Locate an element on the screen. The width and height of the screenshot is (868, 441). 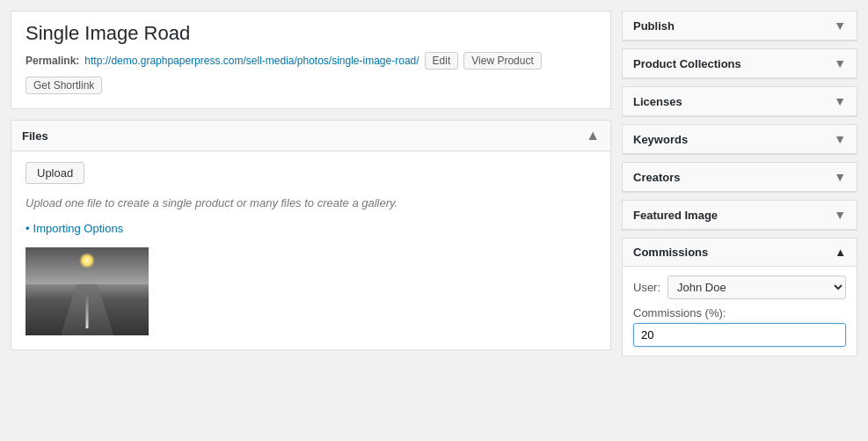
files-toggle-icon: ▲ is located at coordinates (593, 136).